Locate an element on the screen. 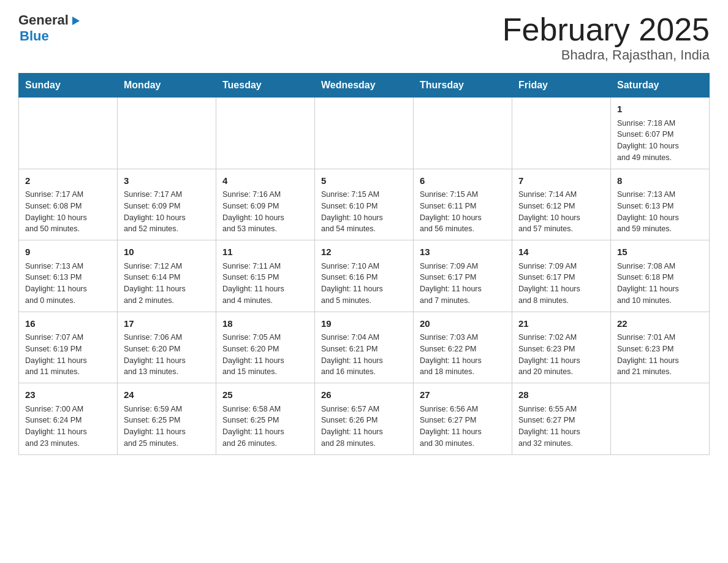  header-sunday: Sunday is located at coordinates (69, 86).